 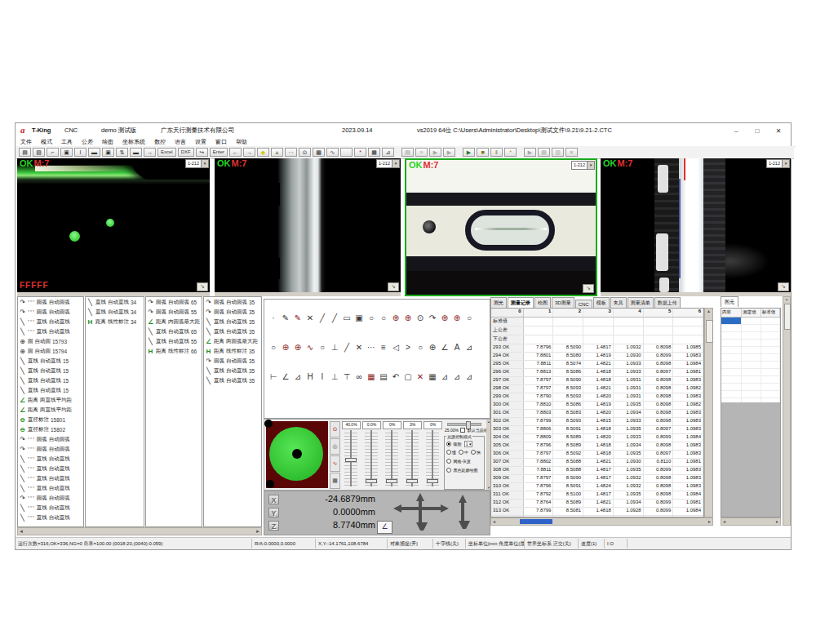 What do you see at coordinates (233, 341) in the screenshot?
I see `measure-item: ∠距离两圆弧最大距` at bounding box center [233, 341].